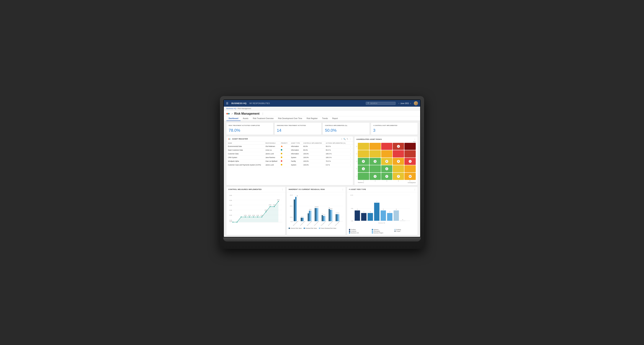  Describe the element at coordinates (382, 211) in the screenshot. I see `asset-per-type-card: # ASSET PER TYPE ⋮ 10.00 5.00 0.00` at that location.